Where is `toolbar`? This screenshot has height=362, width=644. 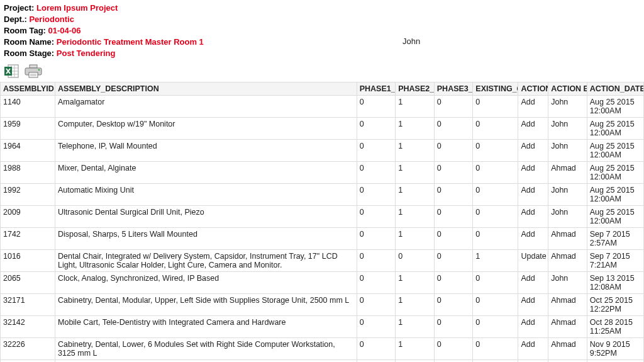 toolbar is located at coordinates (322, 72).